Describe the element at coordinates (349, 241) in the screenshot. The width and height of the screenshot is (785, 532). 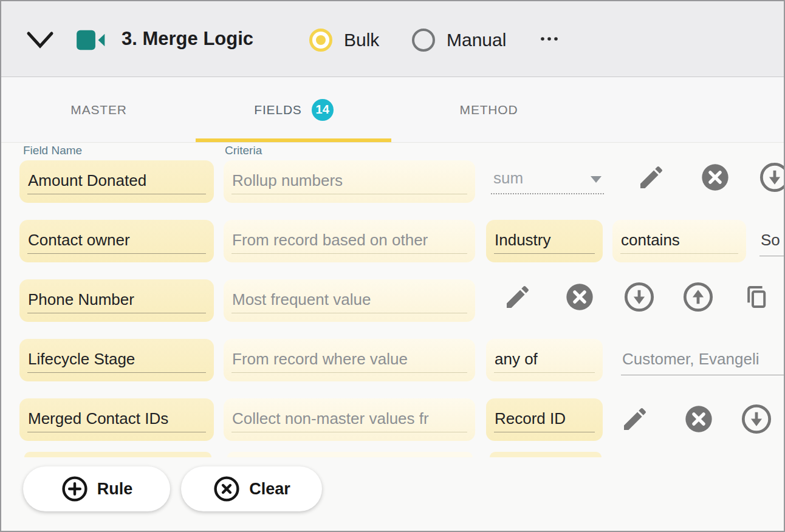
I see `criteria-input: From record based on other` at that location.